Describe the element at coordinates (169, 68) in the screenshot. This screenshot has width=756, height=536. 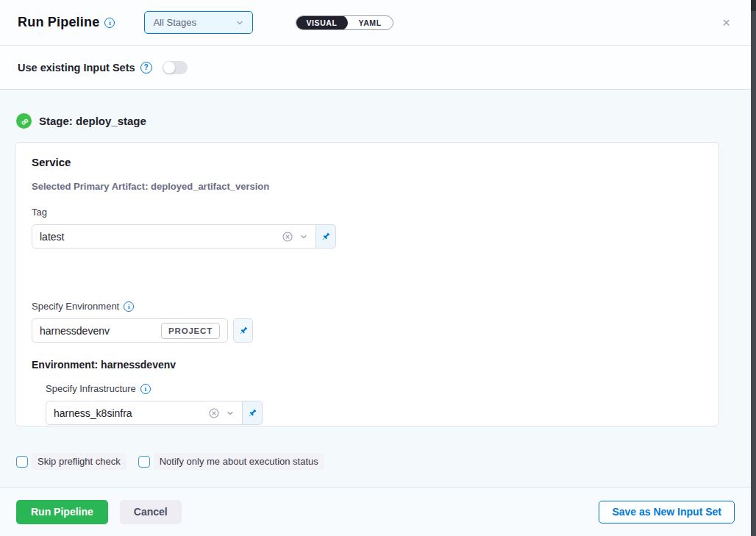
I see `toggle-knob` at that location.